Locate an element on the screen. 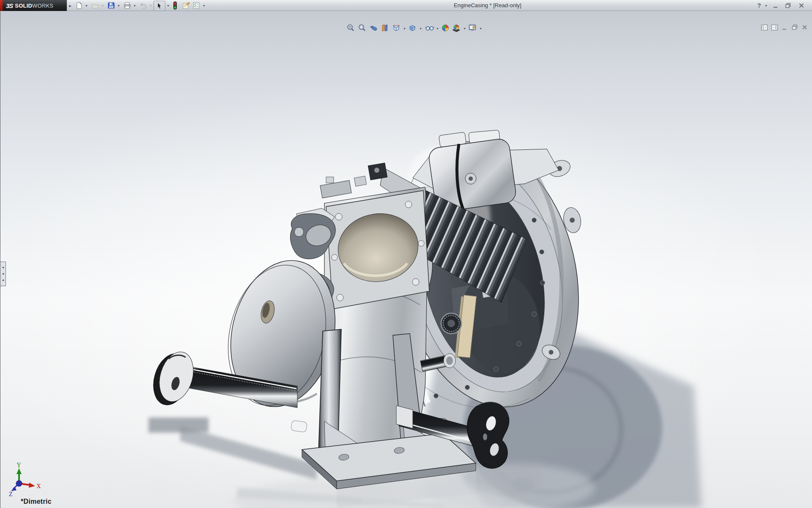 This screenshot has height=508, width=812. appearance-ball-icon is located at coordinates (445, 28).